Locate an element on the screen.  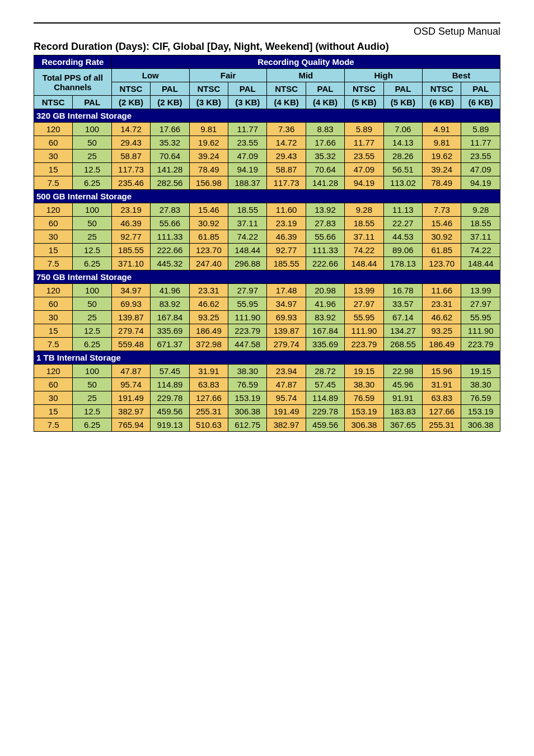
cell-value: 7.73 is located at coordinates (442, 210).